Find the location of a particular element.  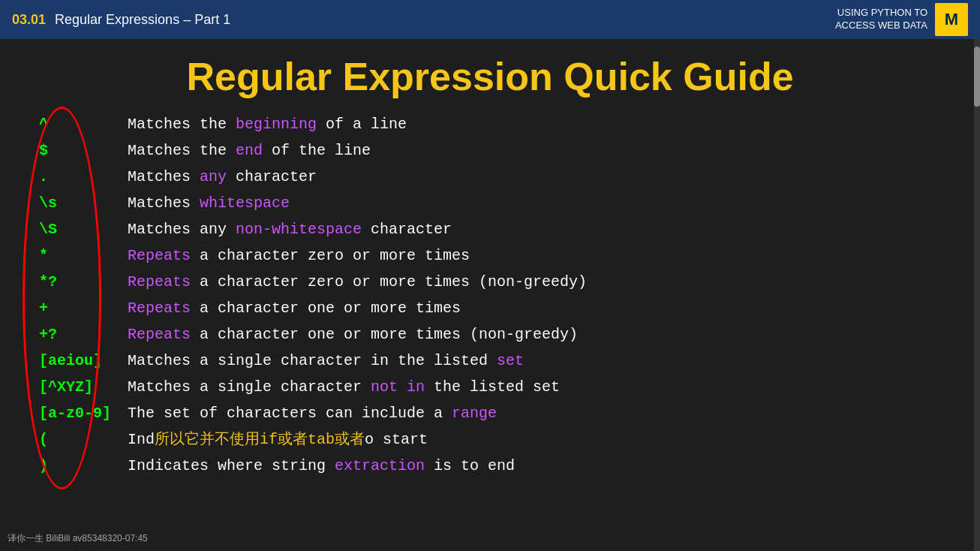

desc-star: Repeats a character zero or more times is located at coordinates (299, 255).